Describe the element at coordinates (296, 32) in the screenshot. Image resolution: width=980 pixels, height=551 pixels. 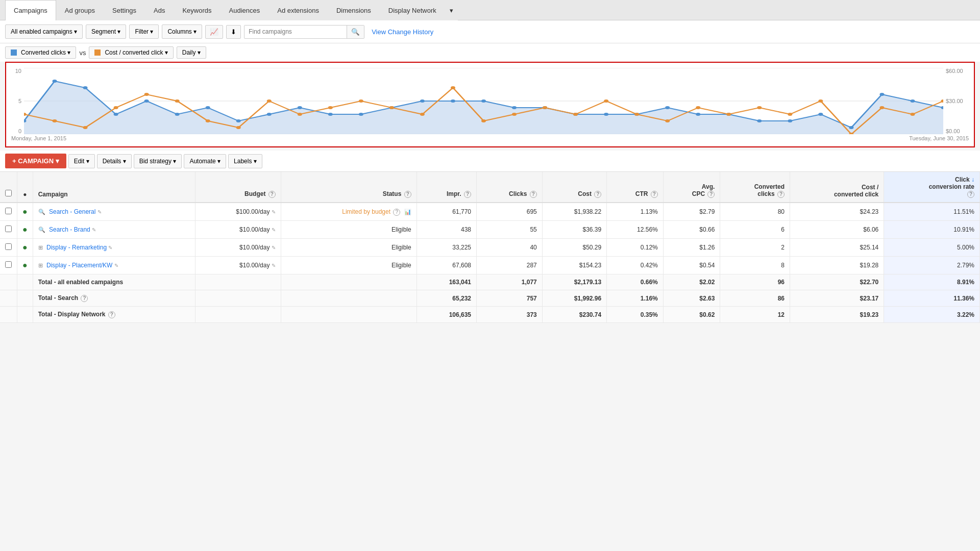
I see `search-input` at that location.